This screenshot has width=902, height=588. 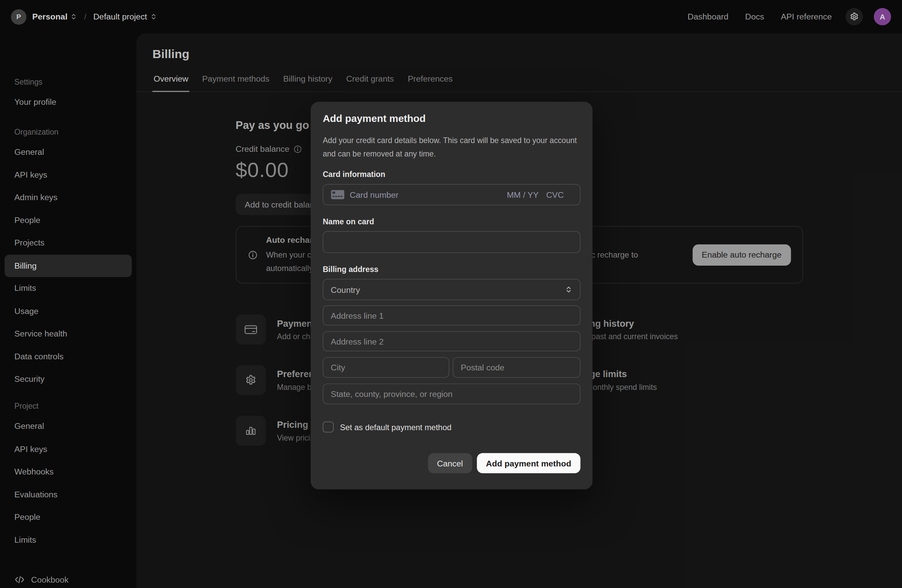 I want to click on country-select-value: Country, so click(x=346, y=289).